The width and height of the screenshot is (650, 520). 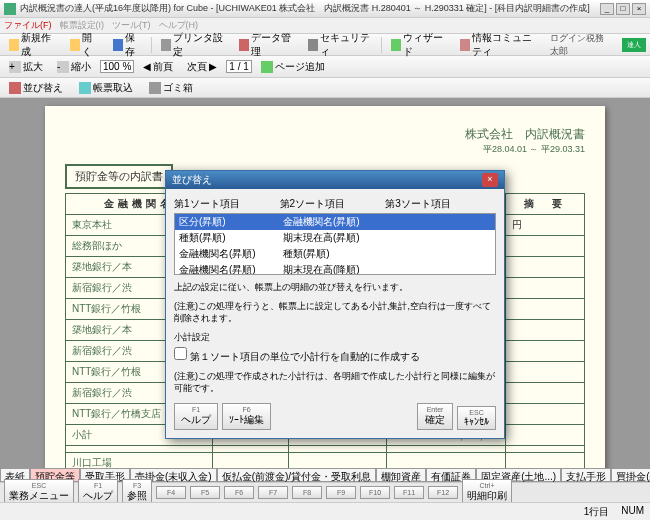 What do you see at coordinates (305, 356) in the screenshot?
I see `subtotal-checkbox-label: 第１ソート項目の単位で小計行を自動的に作成する` at bounding box center [305, 356].